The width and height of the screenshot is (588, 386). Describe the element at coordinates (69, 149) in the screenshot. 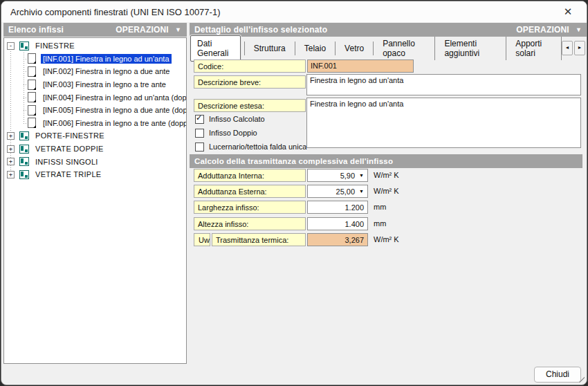

I see `tree-label: VETRATE DOPPIE` at that location.